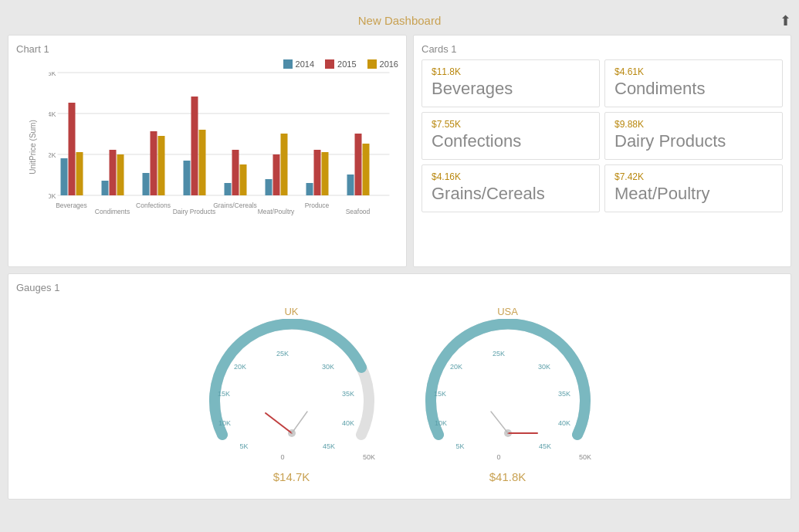 This screenshot has width=799, height=532. I want to click on svg-text: Confections, so click(153, 205).